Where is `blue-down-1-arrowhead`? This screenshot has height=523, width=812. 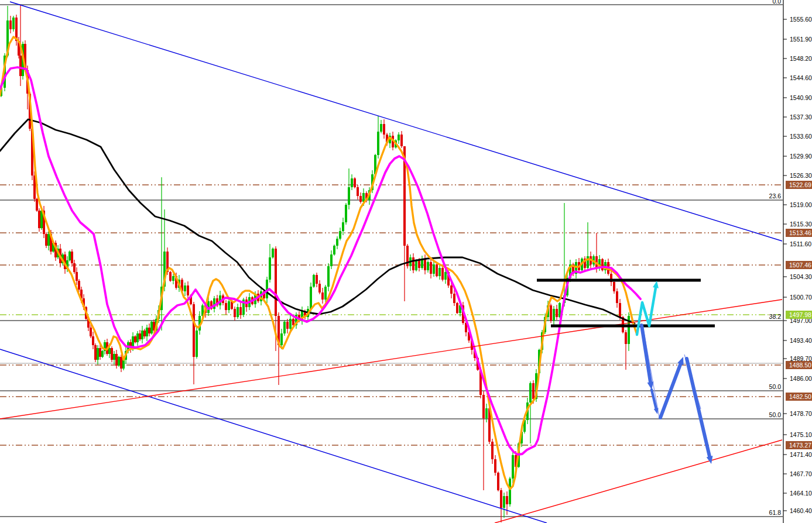 blue-down-1-arrowhead is located at coordinates (651, 386).